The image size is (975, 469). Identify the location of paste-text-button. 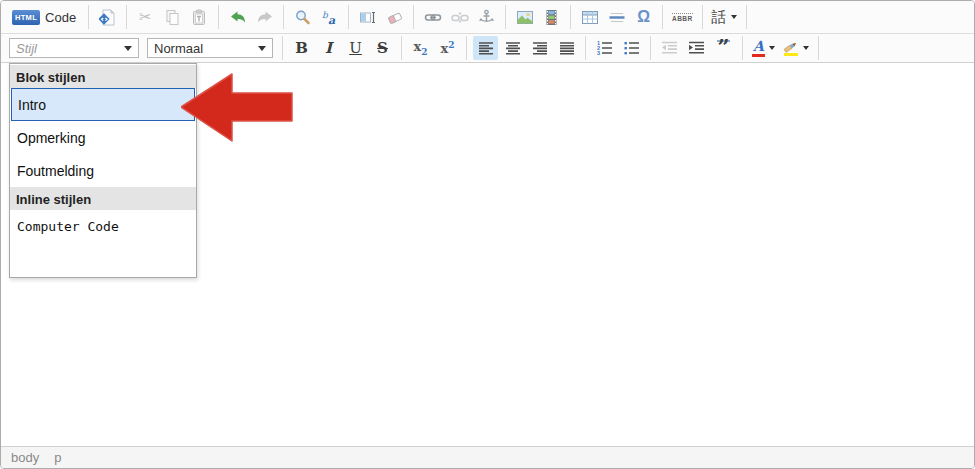
(200, 17).